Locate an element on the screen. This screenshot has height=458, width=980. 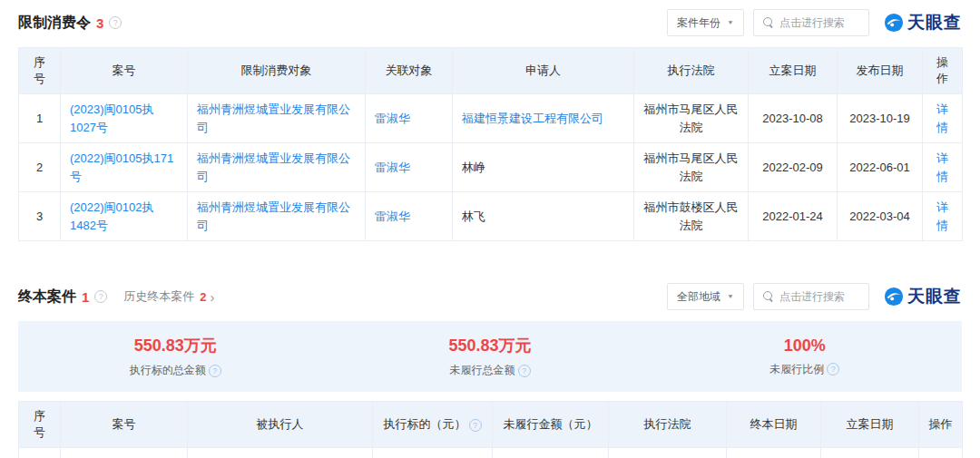
row-index: 3 is located at coordinates (40, 217).